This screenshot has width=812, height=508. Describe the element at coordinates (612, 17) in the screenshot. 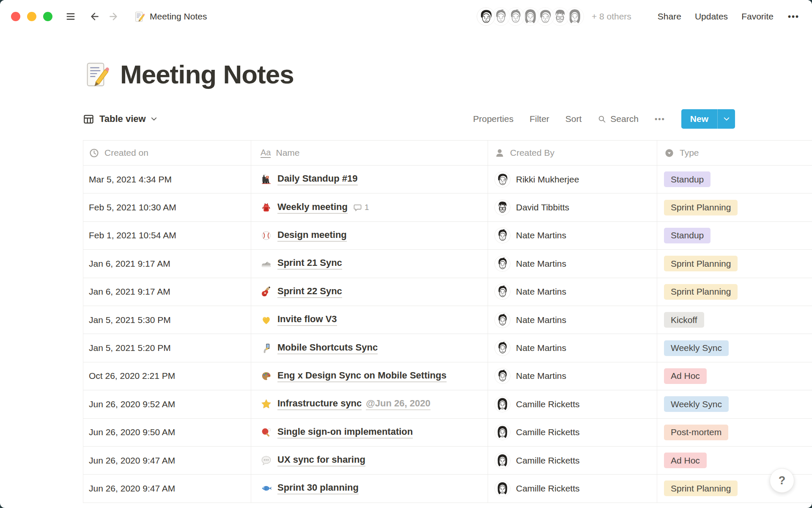

I see `others-count-label: + 8 others` at that location.